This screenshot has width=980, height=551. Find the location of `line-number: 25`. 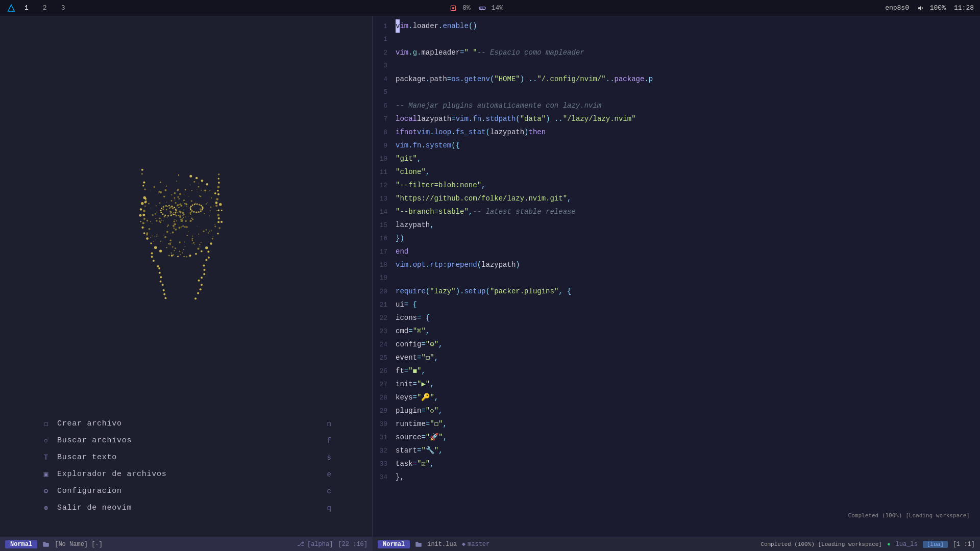

line-number: 25 is located at coordinates (386, 358).